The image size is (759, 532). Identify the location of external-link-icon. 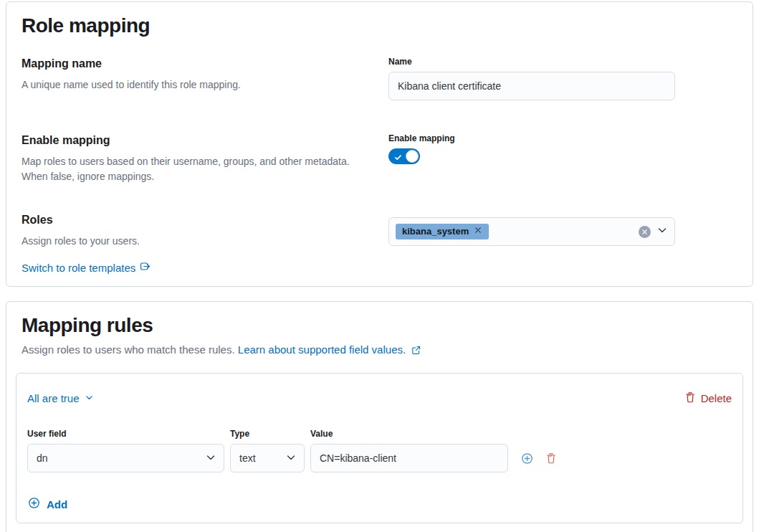
(416, 351).